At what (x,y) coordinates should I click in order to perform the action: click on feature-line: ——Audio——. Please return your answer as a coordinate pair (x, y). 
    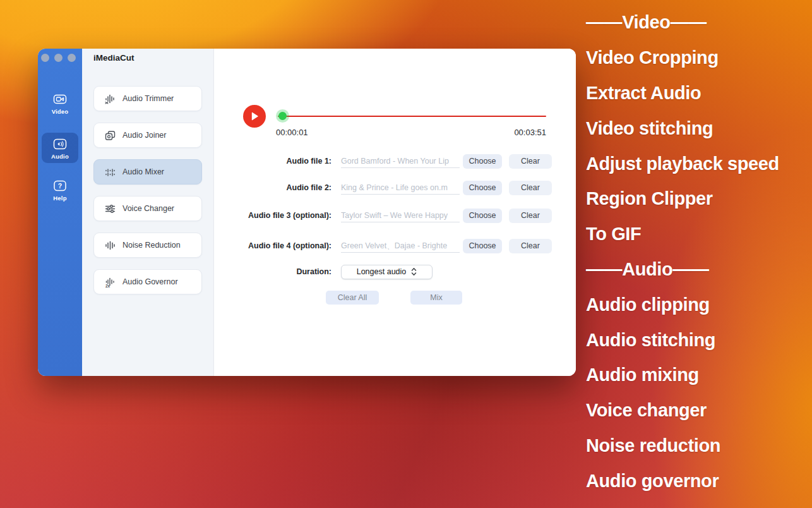
    Looking at the image, I should click on (683, 270).